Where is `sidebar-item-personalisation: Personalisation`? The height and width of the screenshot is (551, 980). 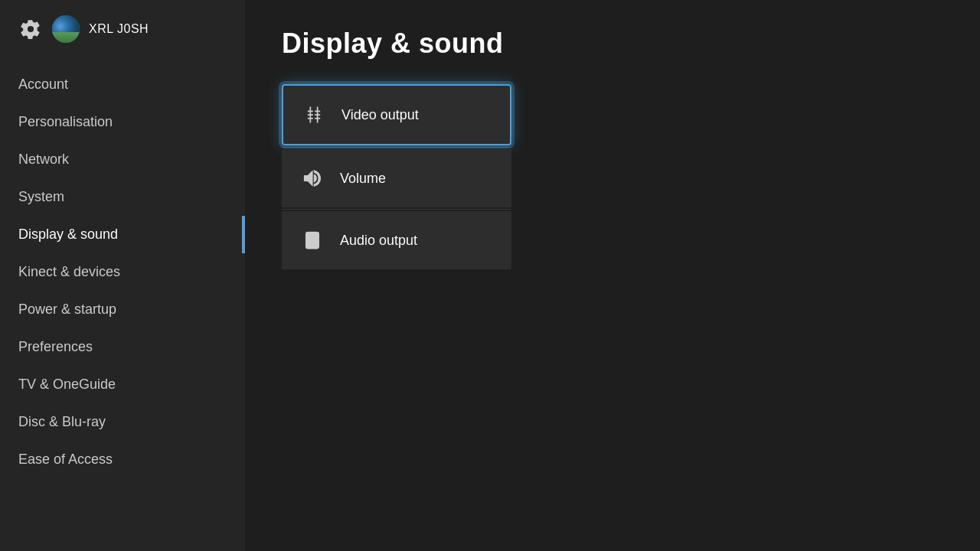
sidebar-item-personalisation: Personalisation is located at coordinates (122, 122).